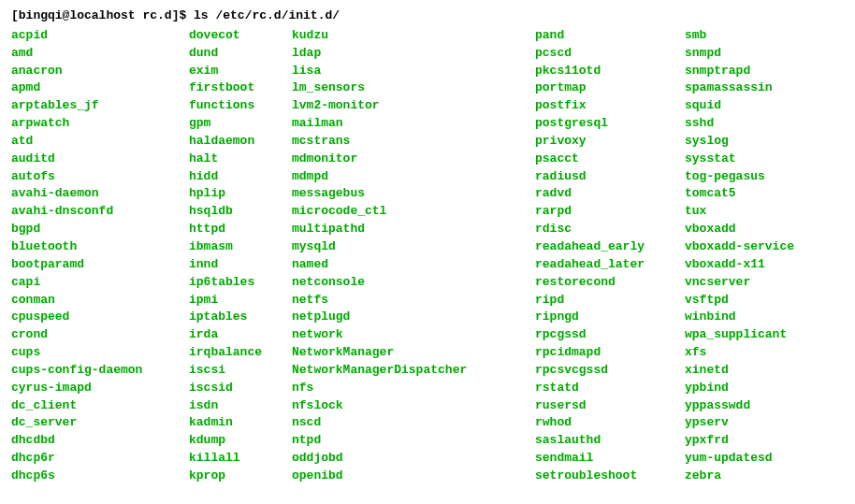 This screenshot has width=855, height=504. I want to click on file-entry: bluetooth, so click(100, 247).